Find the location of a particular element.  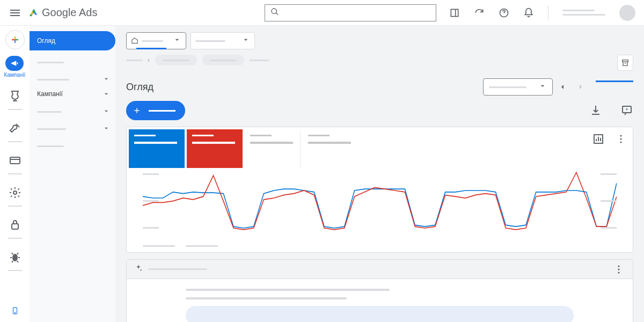

archive-button is located at coordinates (625, 63).